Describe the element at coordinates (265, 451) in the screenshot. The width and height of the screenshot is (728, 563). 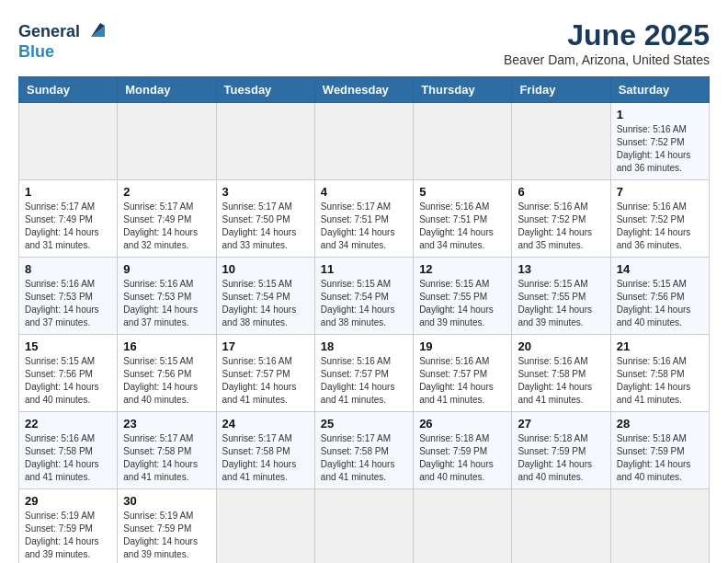
I see `calendar-cell: 24Sunrise: 5:17 AMSunset: 7:58 PMDayligh…` at that location.